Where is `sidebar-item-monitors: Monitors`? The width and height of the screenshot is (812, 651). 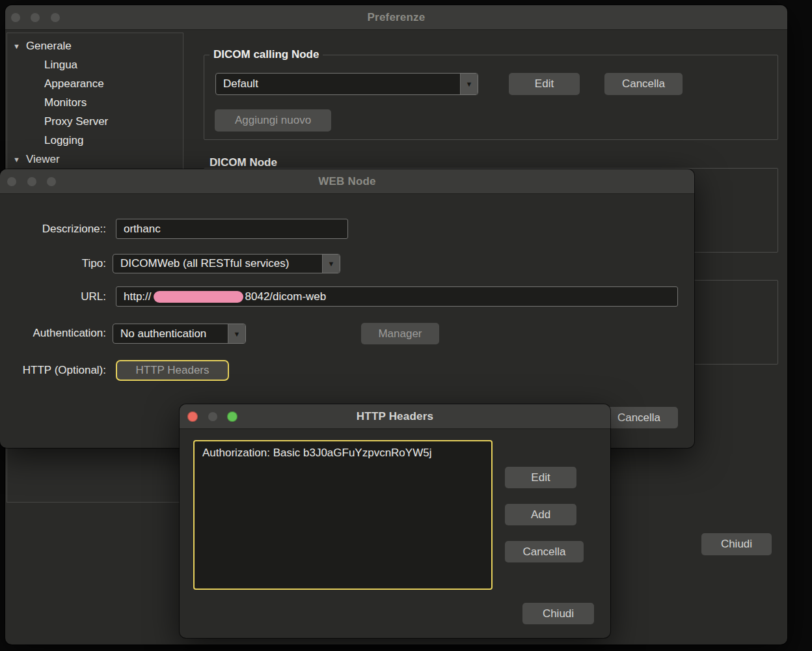
sidebar-item-monitors: Monitors is located at coordinates (94, 103).